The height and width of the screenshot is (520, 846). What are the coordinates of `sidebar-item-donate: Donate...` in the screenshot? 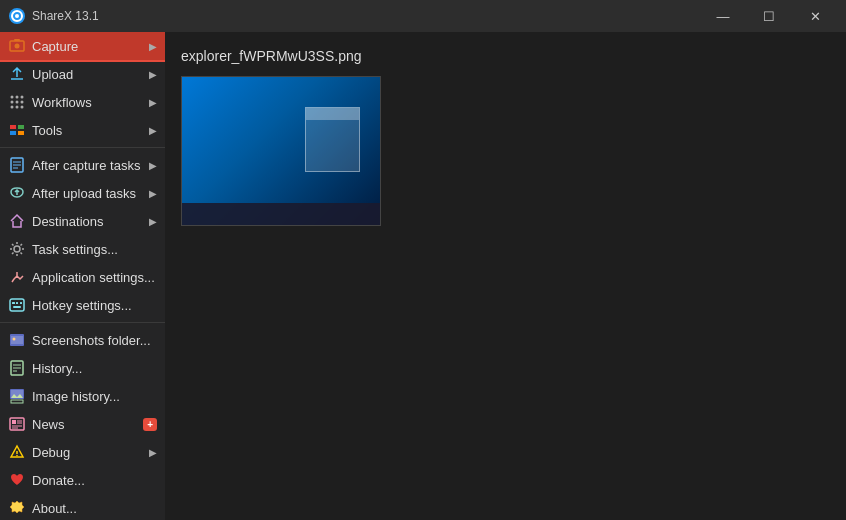 It's located at (82, 480).